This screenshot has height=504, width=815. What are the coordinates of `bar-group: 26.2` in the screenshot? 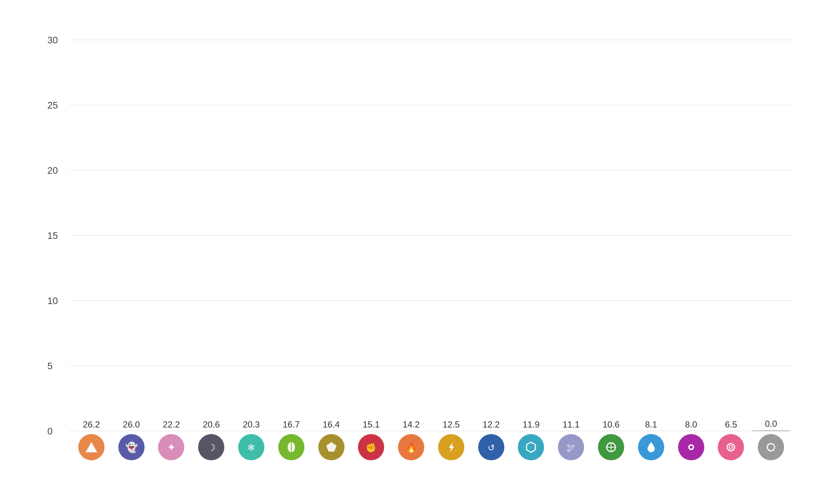 It's located at (91, 425).